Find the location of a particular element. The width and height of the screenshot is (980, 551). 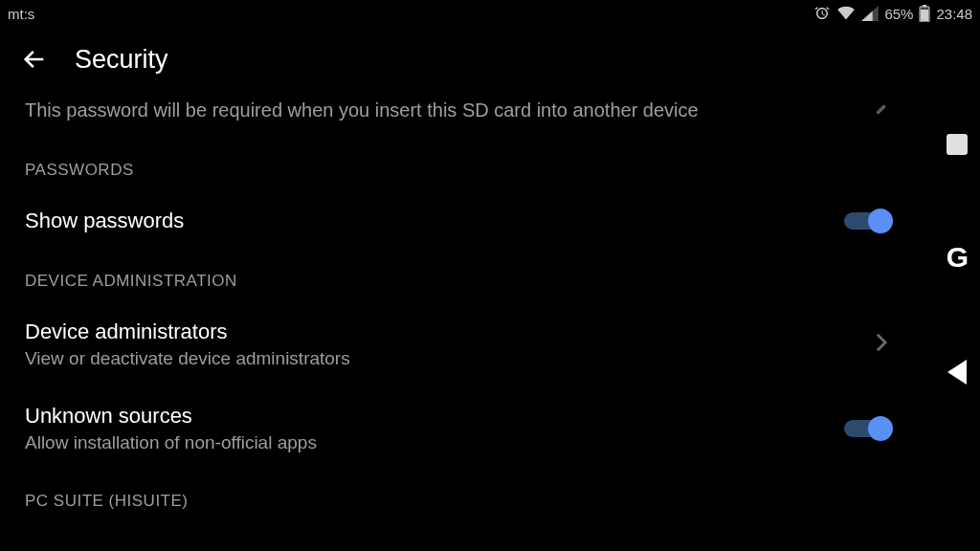

page-title: Security is located at coordinates (122, 59).